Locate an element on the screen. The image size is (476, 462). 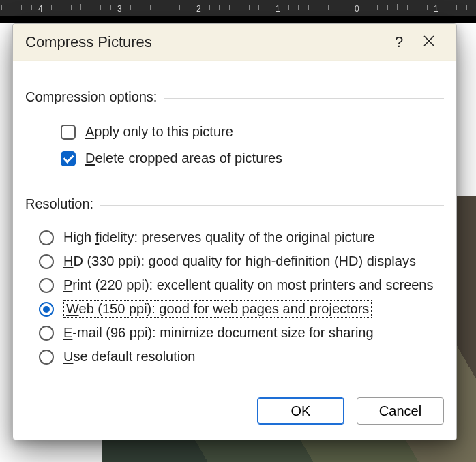
close-button is located at coordinates (429, 42).